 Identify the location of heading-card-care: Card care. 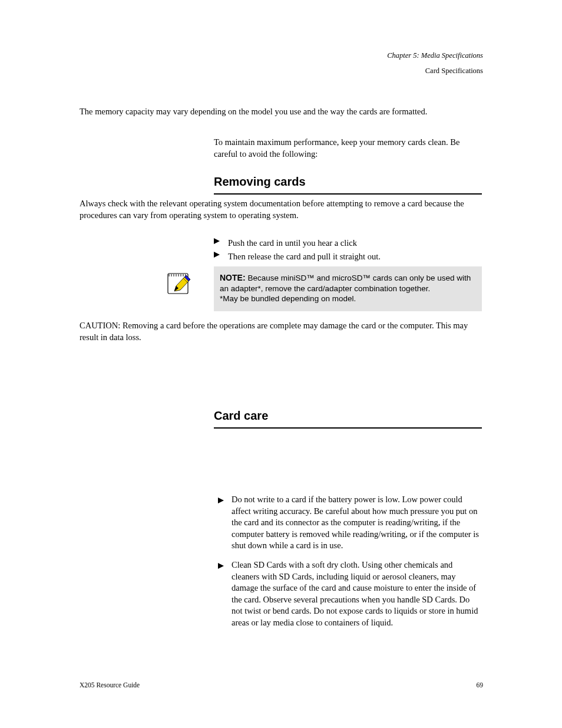
(348, 419).